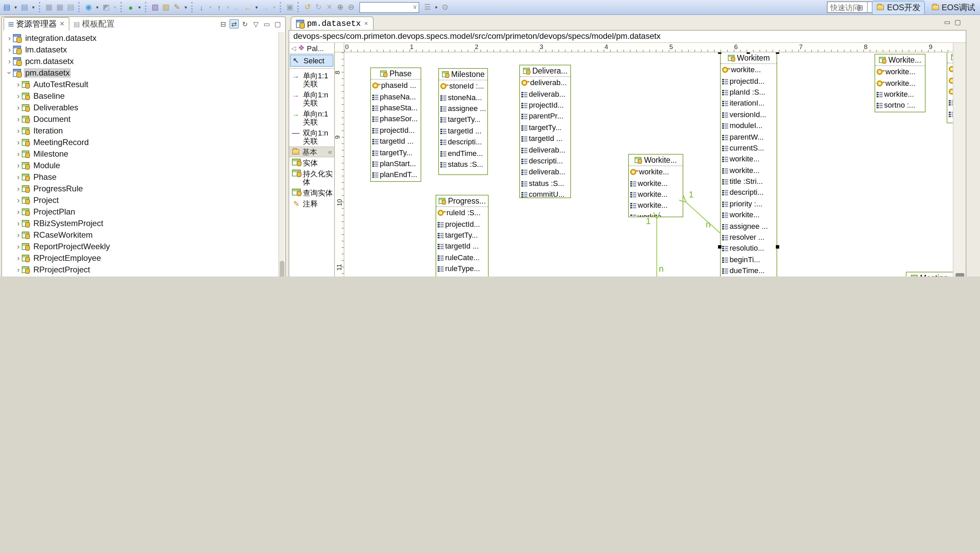 The image size is (980, 553). What do you see at coordinates (278, 24) in the screenshot?
I see `maximize-view-icon: ▢` at bounding box center [278, 24].